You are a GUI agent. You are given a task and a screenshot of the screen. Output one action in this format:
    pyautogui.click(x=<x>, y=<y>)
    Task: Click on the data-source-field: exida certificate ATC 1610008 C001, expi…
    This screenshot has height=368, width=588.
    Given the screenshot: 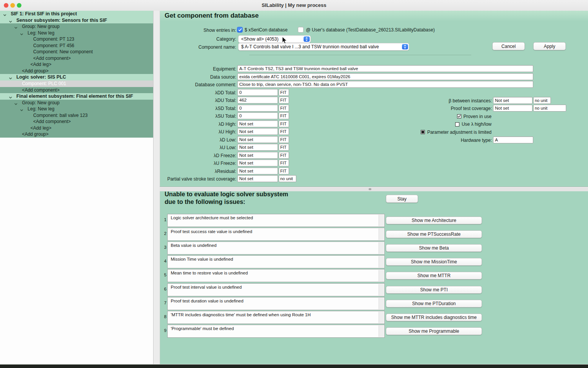 What is the action you would take?
    pyautogui.click(x=385, y=77)
    